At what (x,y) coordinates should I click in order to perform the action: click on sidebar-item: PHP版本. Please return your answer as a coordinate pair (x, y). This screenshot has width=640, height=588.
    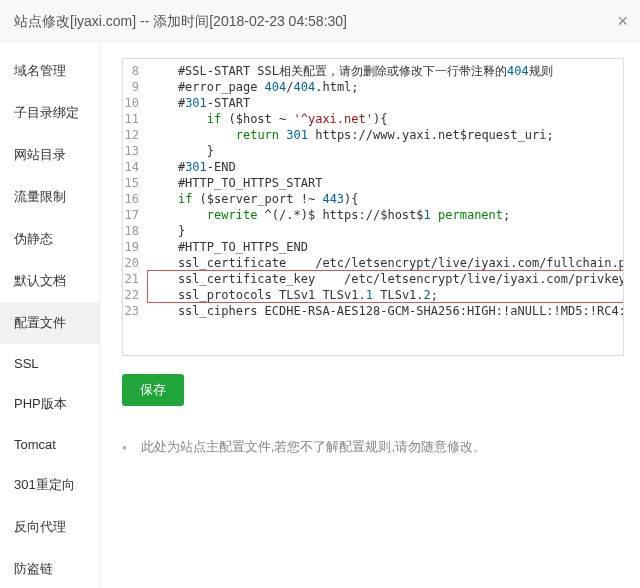
    Looking at the image, I should click on (50, 404).